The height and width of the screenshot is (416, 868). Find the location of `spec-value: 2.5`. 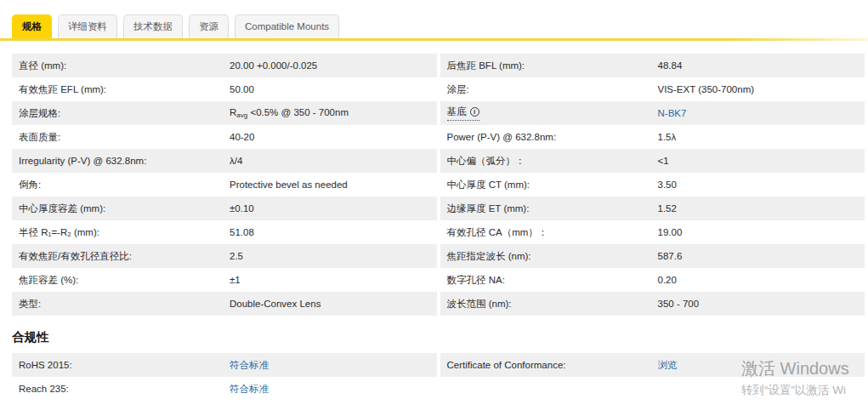

spec-value: 2.5 is located at coordinates (236, 256).